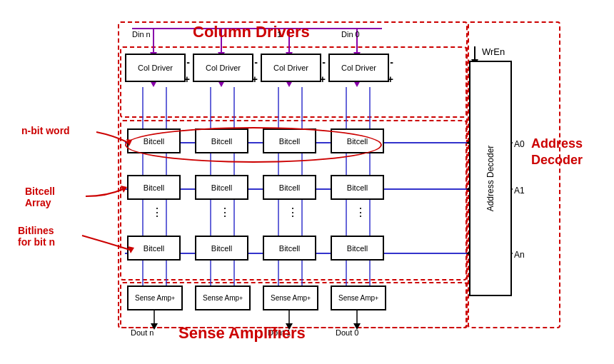 The width and height of the screenshot is (614, 364). Describe the element at coordinates (358, 298) in the screenshot. I see `sense-amp-4: Sense Amp +` at that location.